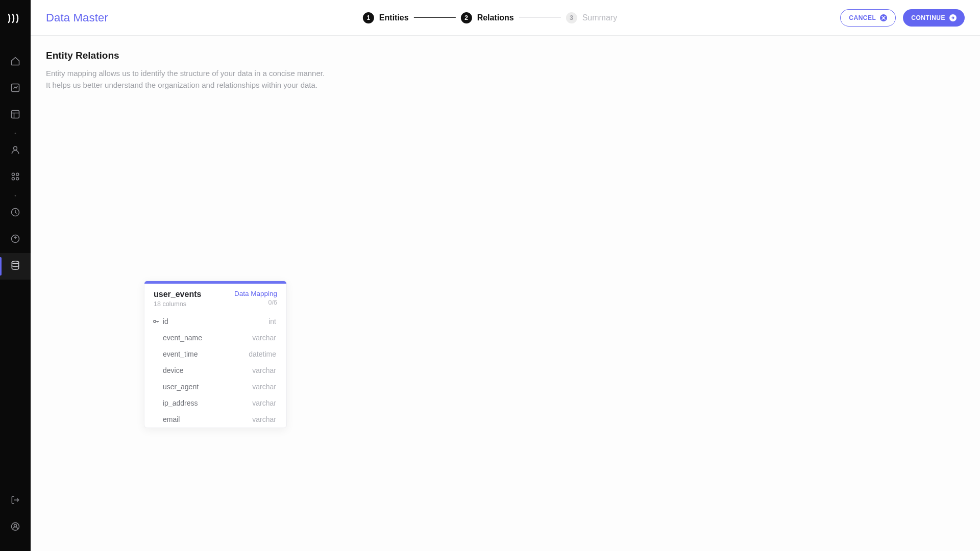 This screenshot has height=551, width=980. What do you see at coordinates (15, 151) in the screenshot?
I see `sidebar-item-users` at bounding box center [15, 151].